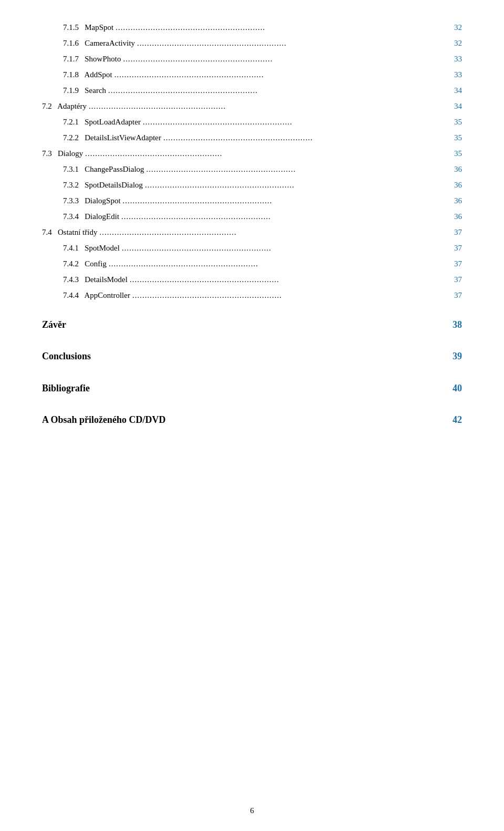 This screenshot has width=504, height=831. Describe the element at coordinates (85, 264) in the screenshot. I see `entry-label: 7.4.2 Config` at that location.